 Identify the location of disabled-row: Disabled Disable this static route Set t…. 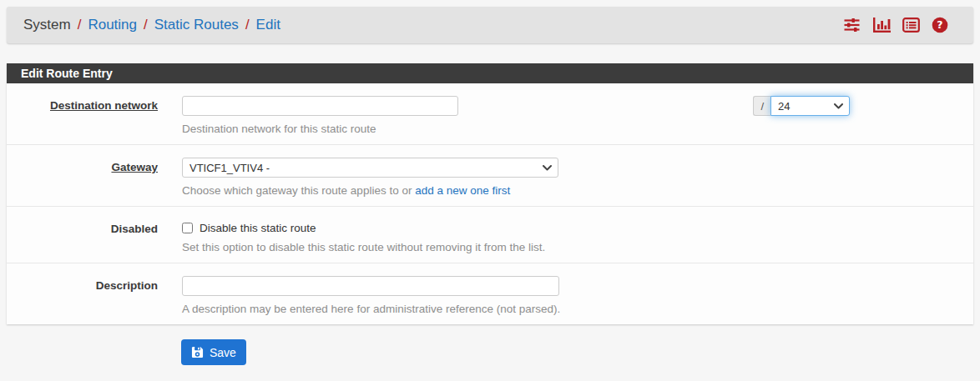
(490, 235).